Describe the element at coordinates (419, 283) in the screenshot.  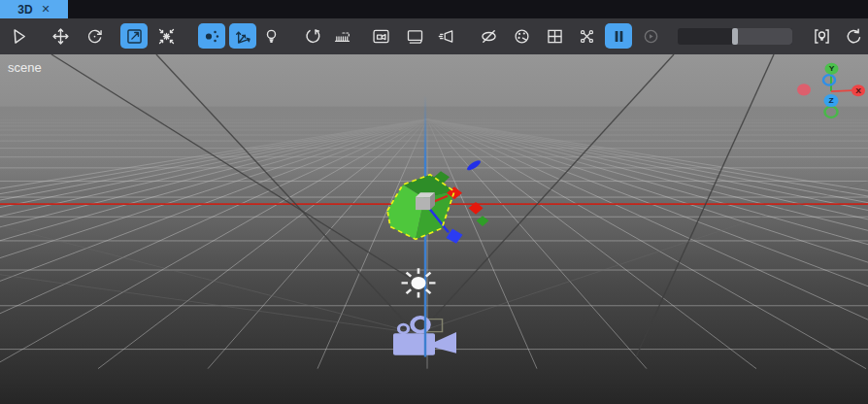
I see `light-object` at that location.